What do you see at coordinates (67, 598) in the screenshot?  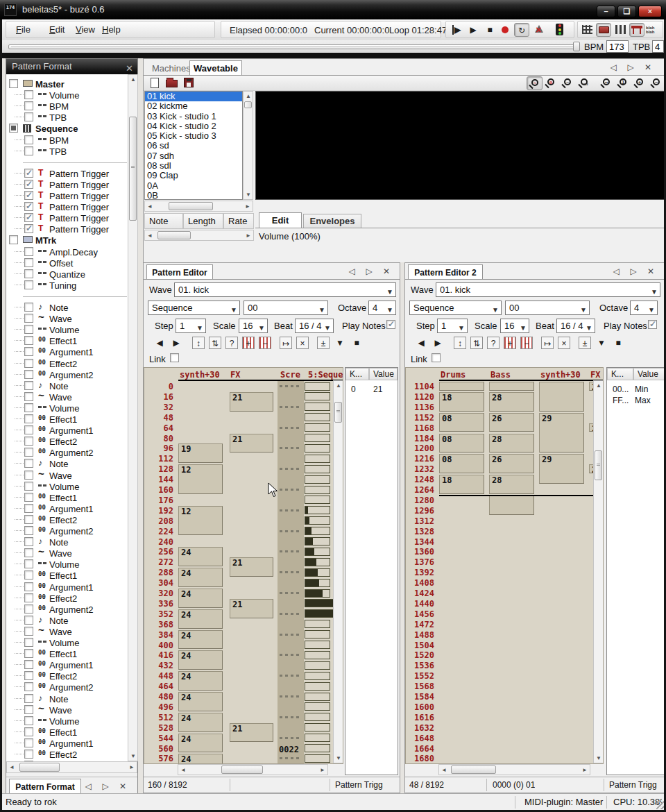 I see `tree-item-effect2: 00Effect2` at bounding box center [67, 598].